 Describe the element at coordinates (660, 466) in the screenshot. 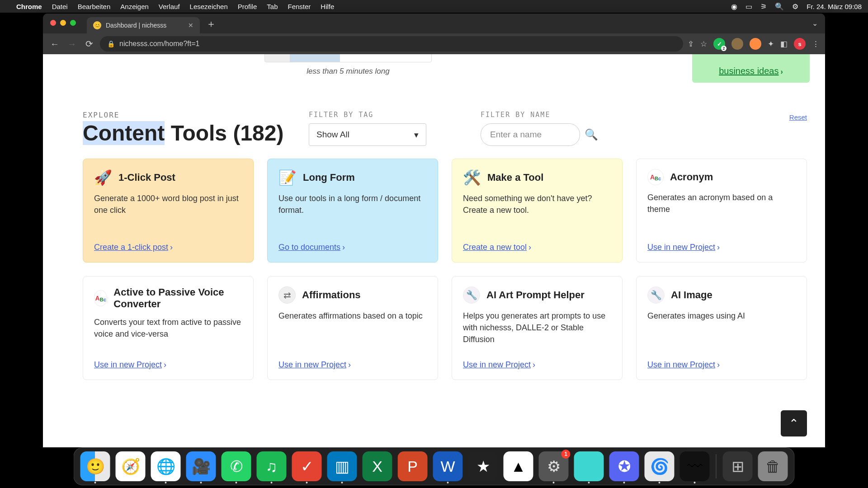

I see `dock-browser2: 🌀` at that location.